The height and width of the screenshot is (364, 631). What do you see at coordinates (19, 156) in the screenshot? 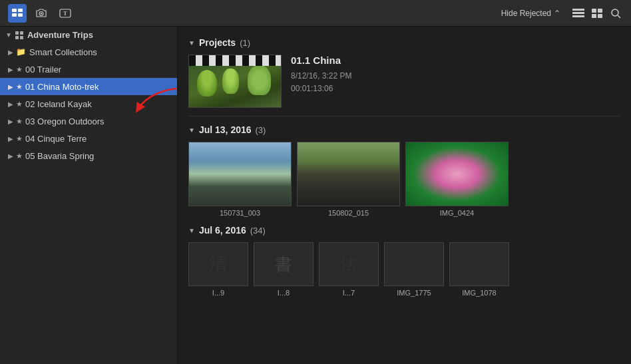
I see `star-icon-05: ★` at bounding box center [19, 156].